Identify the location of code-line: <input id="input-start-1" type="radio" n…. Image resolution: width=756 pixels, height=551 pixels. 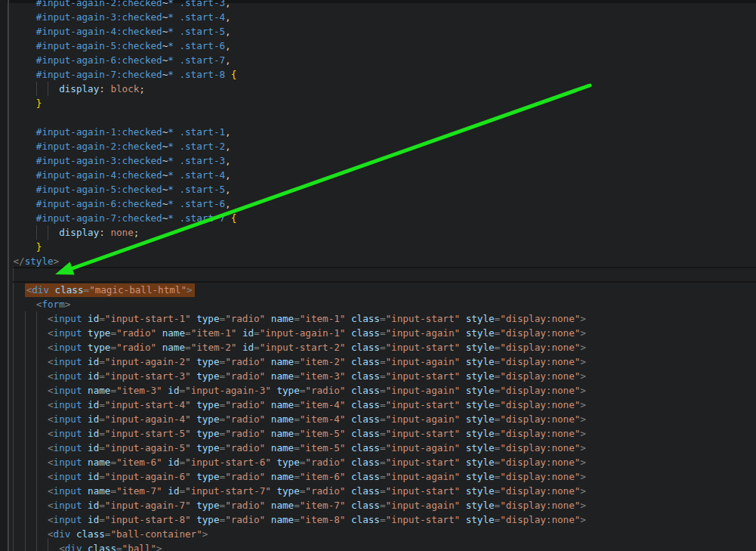
(300, 319).